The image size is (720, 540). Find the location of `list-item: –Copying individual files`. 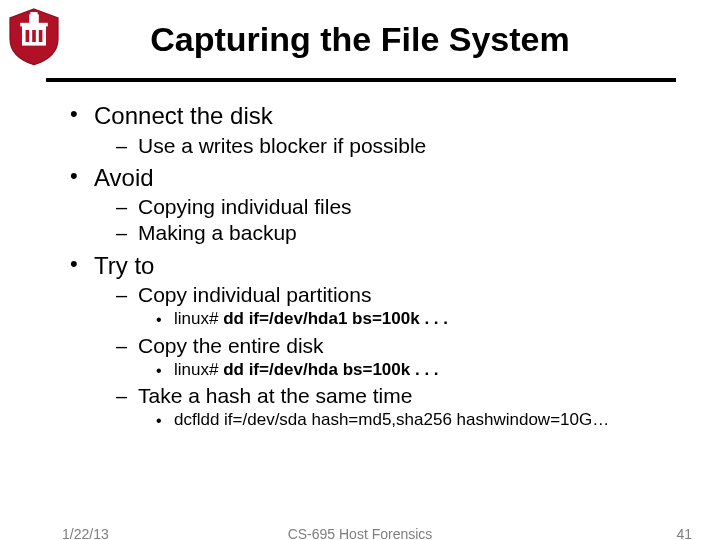

list-item: –Copying individual files is located at coordinates (398, 207).